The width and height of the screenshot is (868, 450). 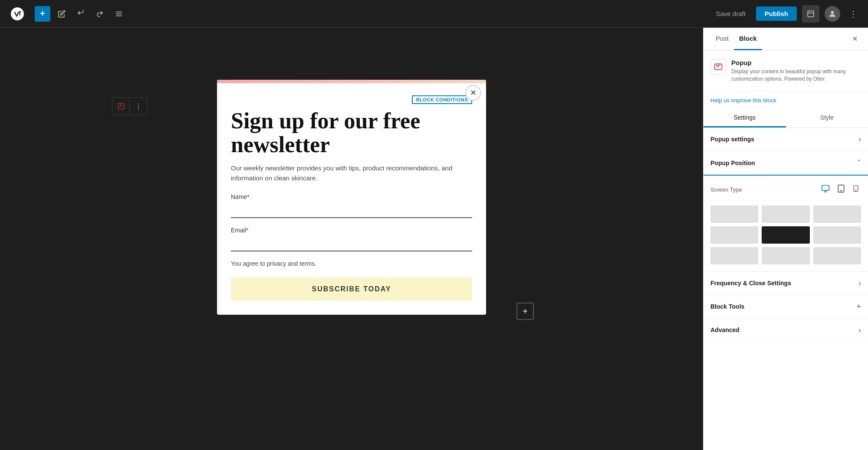 I want to click on block-desc: Display your content in beautiful popup …, so click(x=796, y=75).